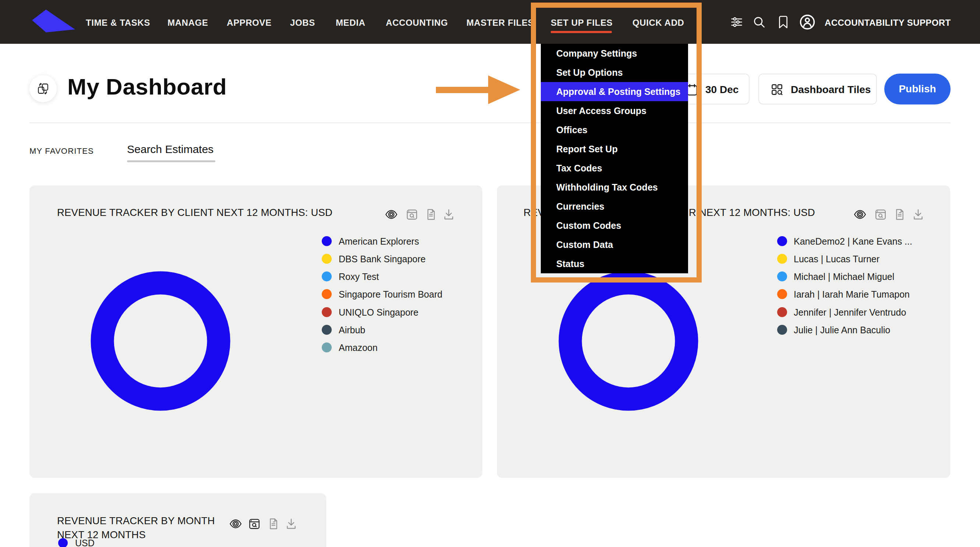 The height and width of the screenshot is (547, 980). Describe the element at coordinates (85, 542) in the screenshot. I see `legend-label: USD` at that location.